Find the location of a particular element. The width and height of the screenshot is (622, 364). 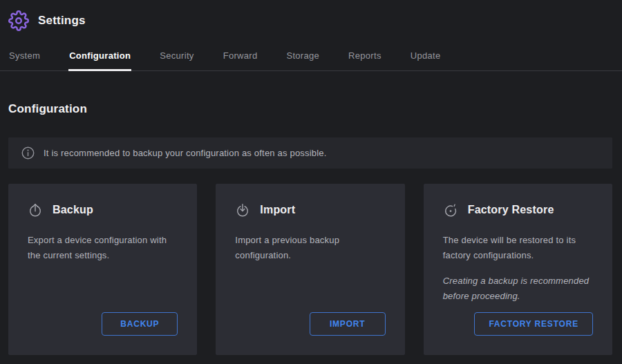

page-title: Configuration is located at coordinates (315, 109).